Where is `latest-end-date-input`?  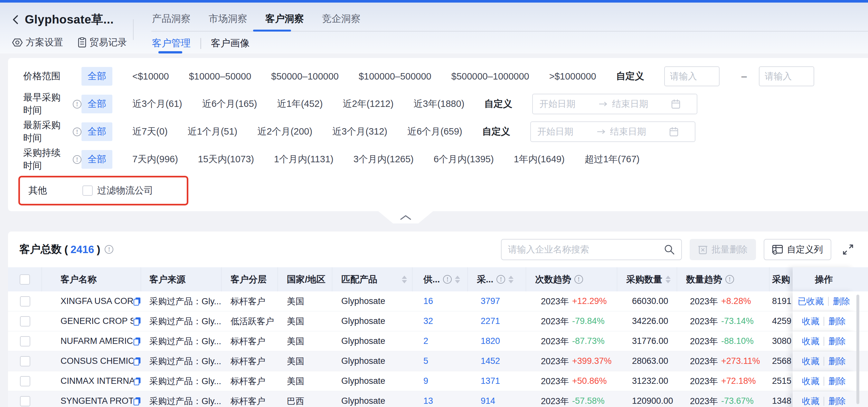
latest-end-date-input is located at coordinates (638, 132).